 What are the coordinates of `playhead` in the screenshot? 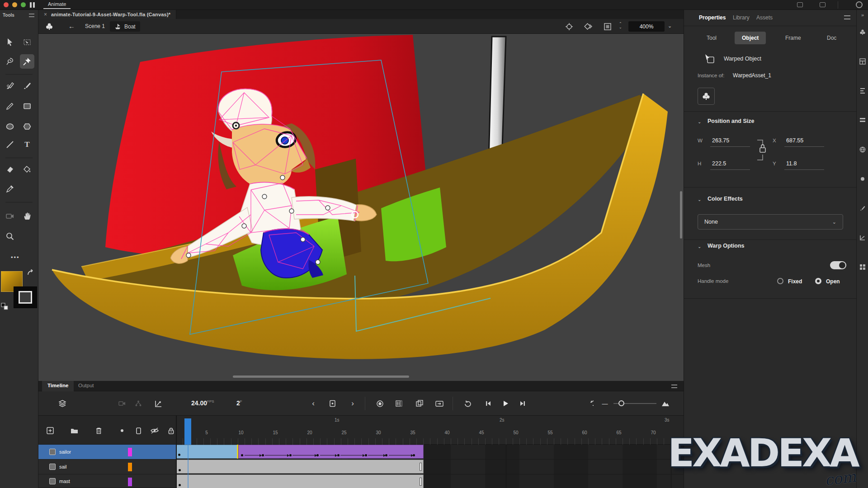 It's located at (188, 432).